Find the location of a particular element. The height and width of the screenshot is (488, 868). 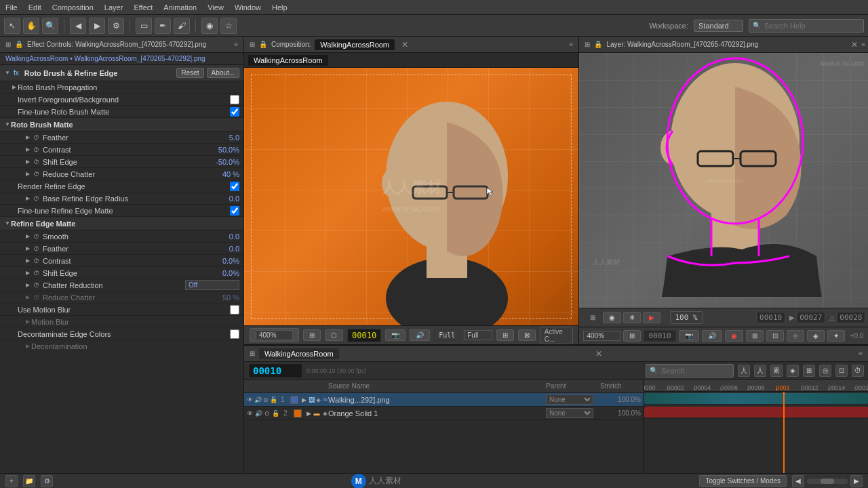

hand-tool: ✋ is located at coordinates (31, 26).